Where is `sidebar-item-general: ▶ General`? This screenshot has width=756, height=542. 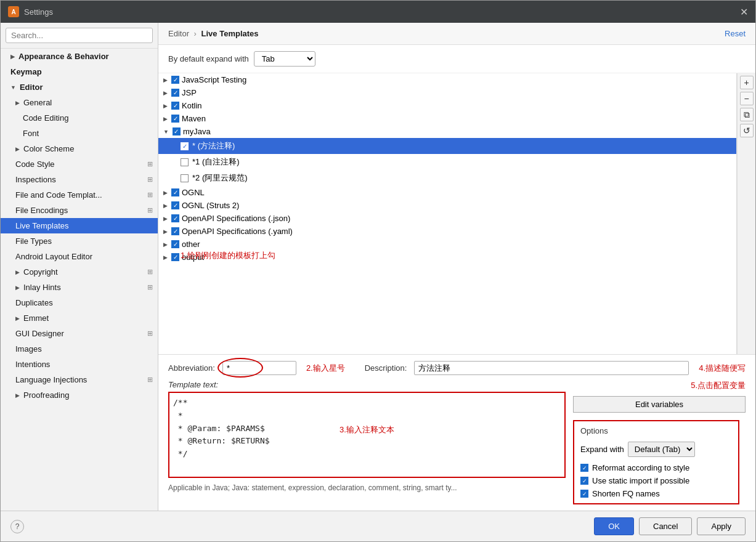
sidebar-item-general: ▶ General is located at coordinates (79, 102).